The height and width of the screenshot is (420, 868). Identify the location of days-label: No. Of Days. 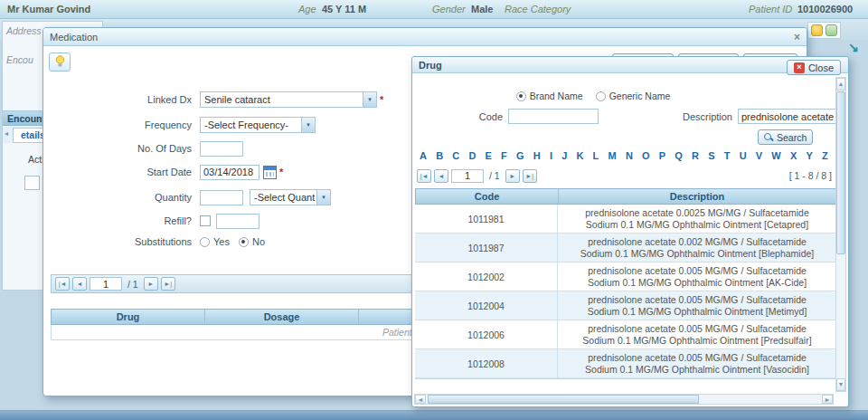
(120, 148).